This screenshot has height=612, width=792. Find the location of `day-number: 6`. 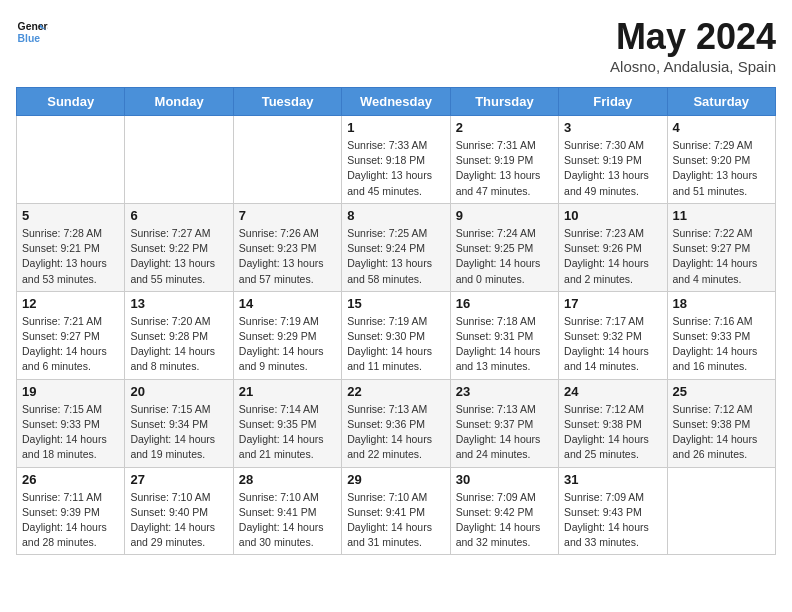

day-number: 6 is located at coordinates (178, 216).